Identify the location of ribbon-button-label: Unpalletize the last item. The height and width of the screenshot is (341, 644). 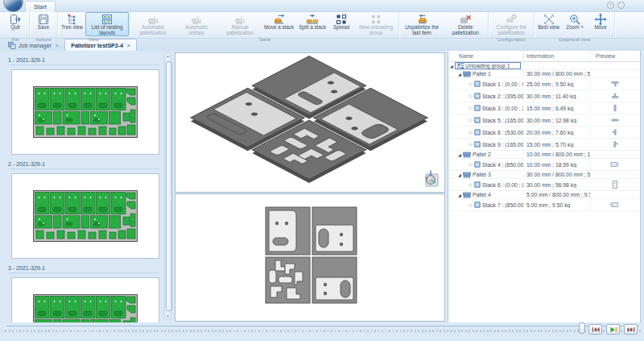
(422, 31).